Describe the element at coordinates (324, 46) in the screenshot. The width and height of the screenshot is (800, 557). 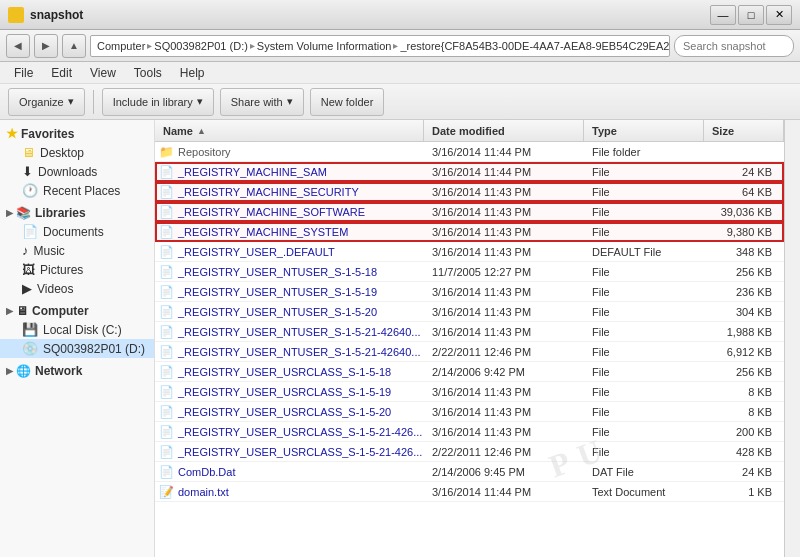
I see `path-sysvolinfo: System Volume Information` at that location.